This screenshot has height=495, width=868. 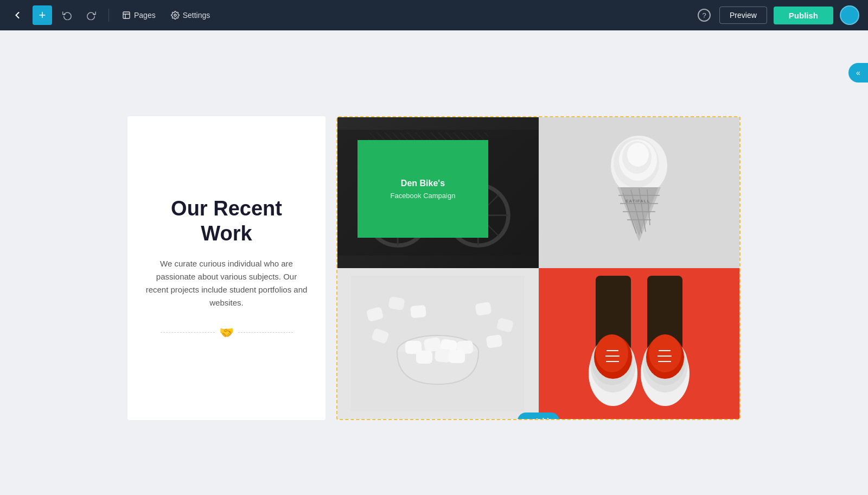 I want to click on preview-button: Preview, so click(x=743, y=15).